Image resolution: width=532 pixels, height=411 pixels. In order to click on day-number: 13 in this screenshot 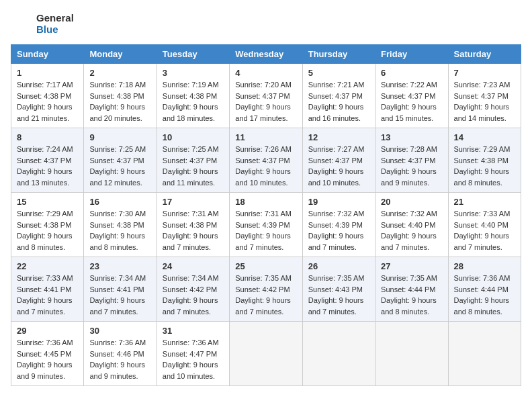, I will do `click(411, 137)`.